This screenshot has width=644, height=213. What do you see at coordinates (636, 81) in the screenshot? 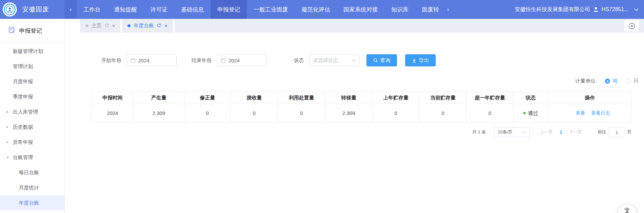
I see `unit-option-piece: 只` at bounding box center [636, 81].